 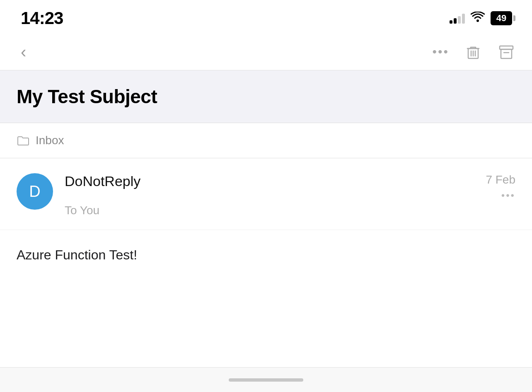 What do you see at coordinates (35, 191) in the screenshot?
I see `avatar-letter: D` at bounding box center [35, 191].